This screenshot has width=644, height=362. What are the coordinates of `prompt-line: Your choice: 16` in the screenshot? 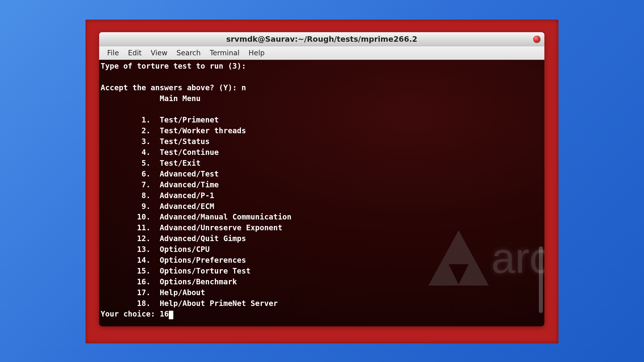 It's located at (135, 314).